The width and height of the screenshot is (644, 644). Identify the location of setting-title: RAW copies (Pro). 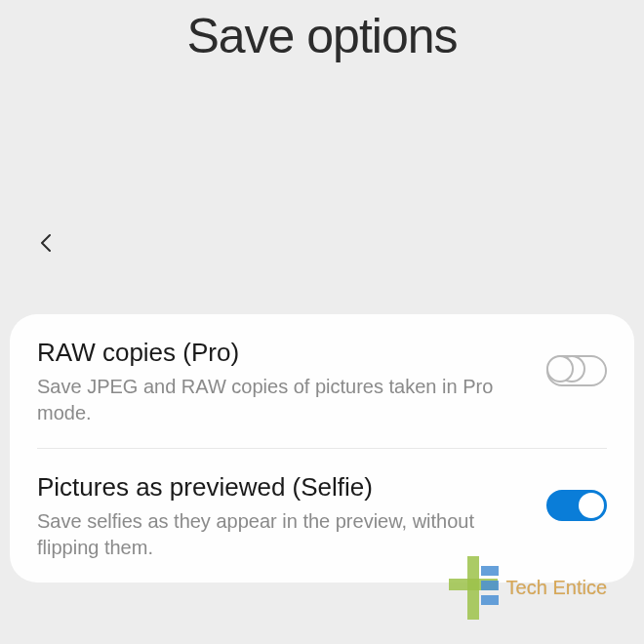
(277, 353).